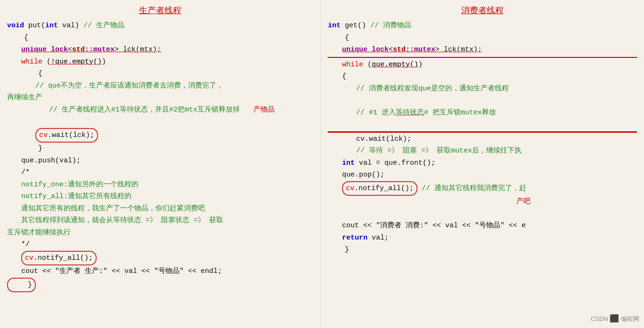 Image resolution: width=644 pixels, height=328 pixels. What do you see at coordinates (482, 132) in the screenshot?
I see `horizontal-rule-thick` at bounding box center [482, 132].